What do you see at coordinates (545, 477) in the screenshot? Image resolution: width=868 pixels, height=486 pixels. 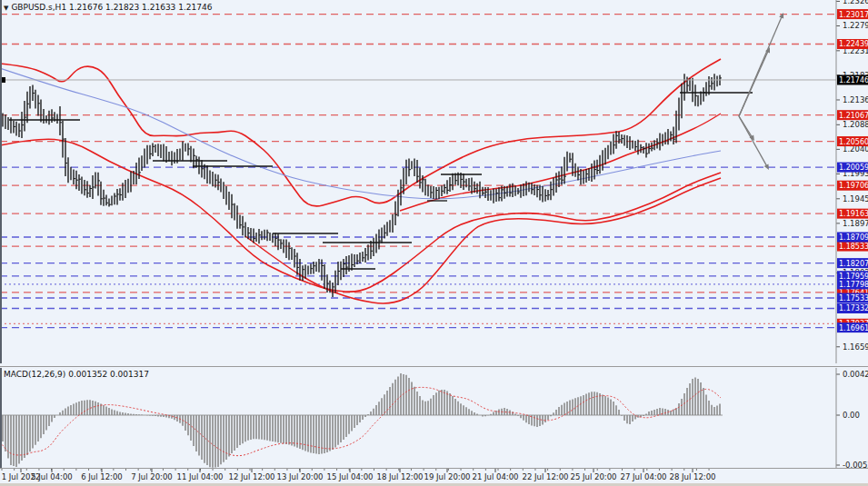 I see `time-label: 22 Jul 12:00` at bounding box center [545, 477].